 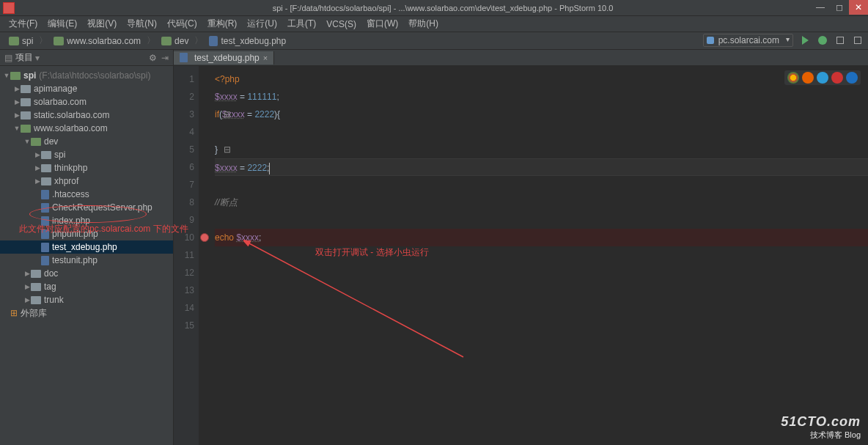 I want to click on tree-node: .htaccess, so click(x=87, y=194).